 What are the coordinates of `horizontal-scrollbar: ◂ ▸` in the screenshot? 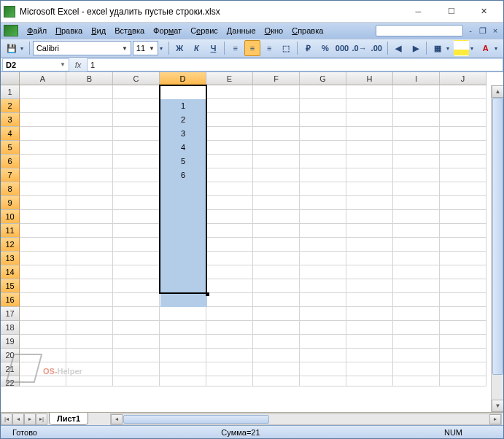 It's located at (306, 419).